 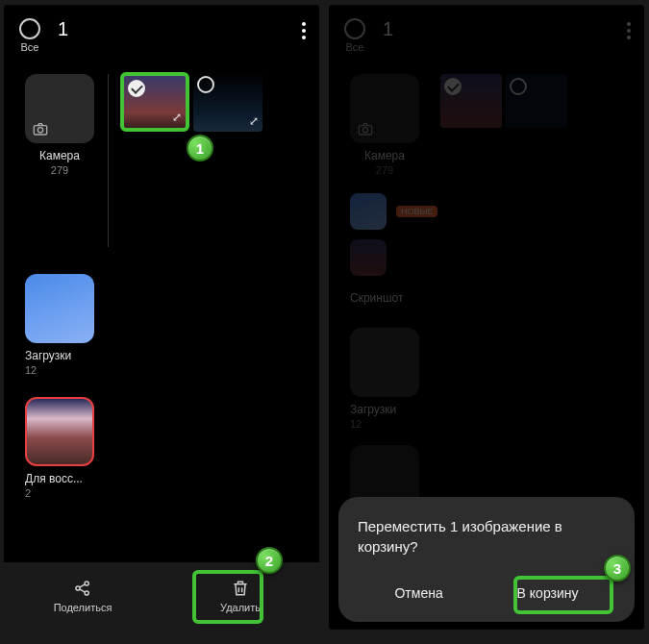 What do you see at coordinates (54, 479) in the screenshot?
I see `album-label: Для восс...` at bounding box center [54, 479].